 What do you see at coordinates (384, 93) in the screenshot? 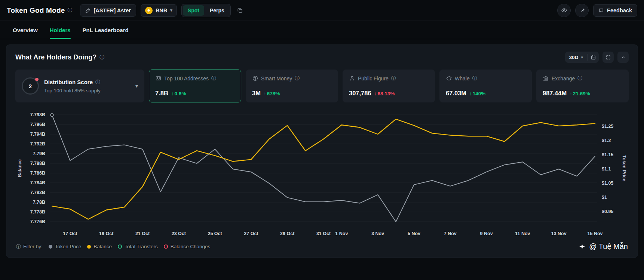
I see `stat-change: ↓68.13%` at bounding box center [384, 93].